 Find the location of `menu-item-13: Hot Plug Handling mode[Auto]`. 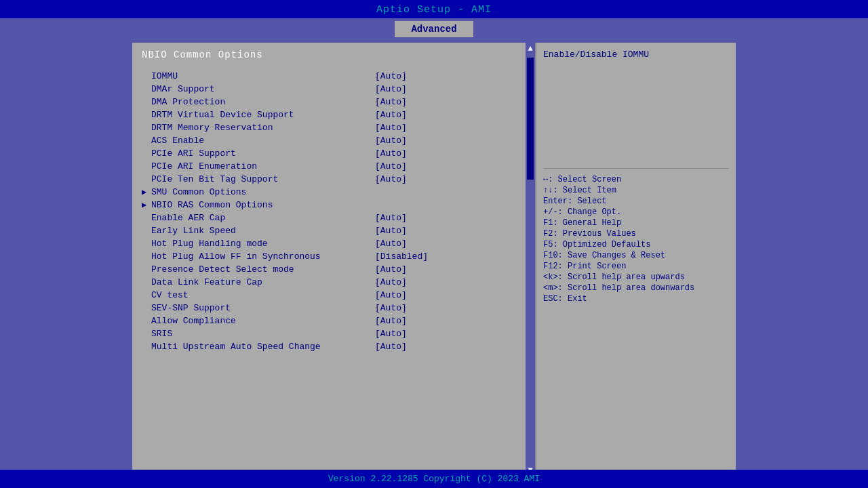

menu-item-13: Hot Plug Handling mode[Auto] is located at coordinates (336, 244).